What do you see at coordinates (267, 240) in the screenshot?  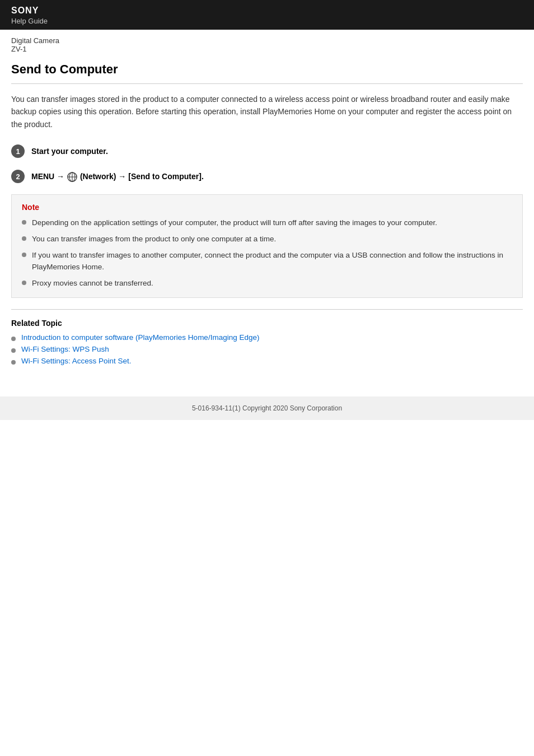 I see `note-item: You can transfer images from the product…` at bounding box center [267, 240].